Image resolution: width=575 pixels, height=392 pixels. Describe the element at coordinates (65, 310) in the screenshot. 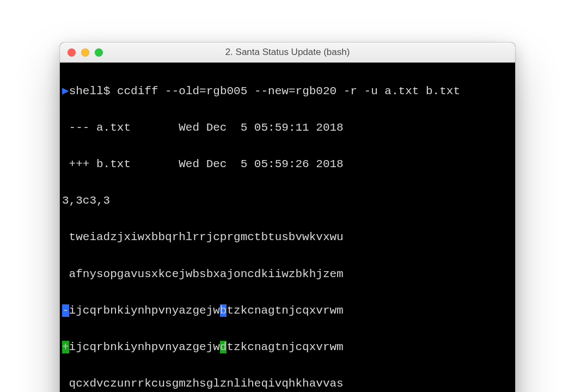

I see `diff-minus-mark: -` at that location.